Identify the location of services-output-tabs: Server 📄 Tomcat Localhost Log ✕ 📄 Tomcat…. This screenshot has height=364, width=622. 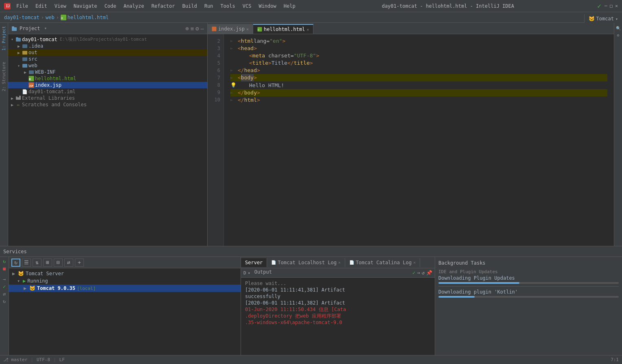
(338, 263).